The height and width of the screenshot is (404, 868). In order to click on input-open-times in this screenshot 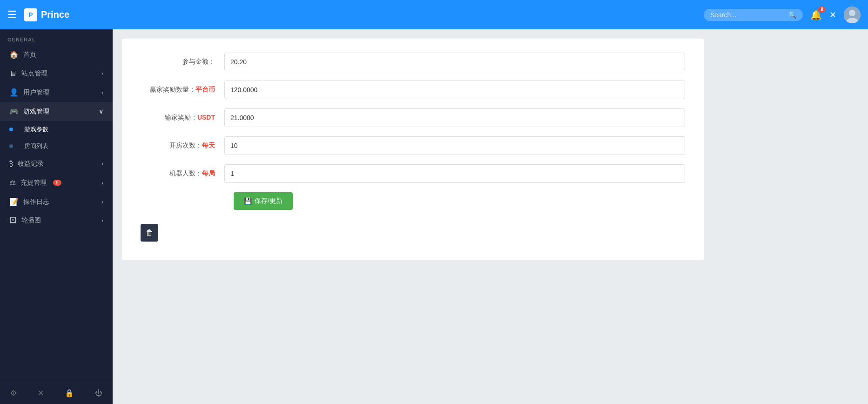, I will do `click(455, 146)`.